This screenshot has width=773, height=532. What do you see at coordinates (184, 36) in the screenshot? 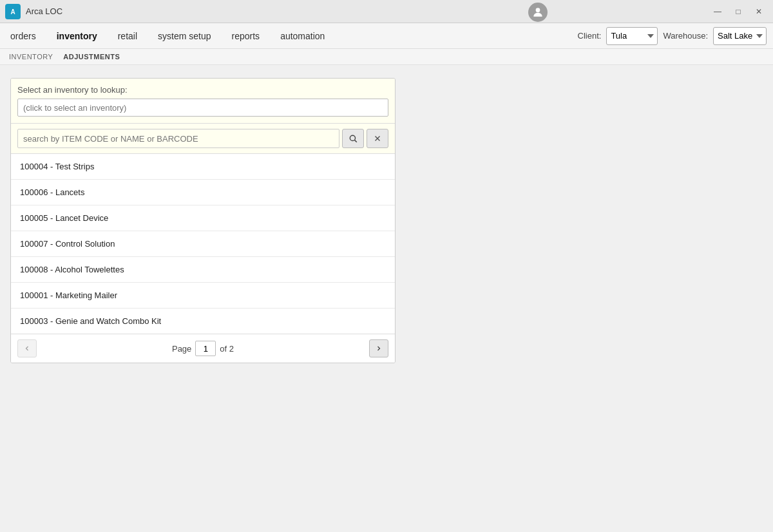
I see `menu-item-system-setup: system setup` at bounding box center [184, 36].